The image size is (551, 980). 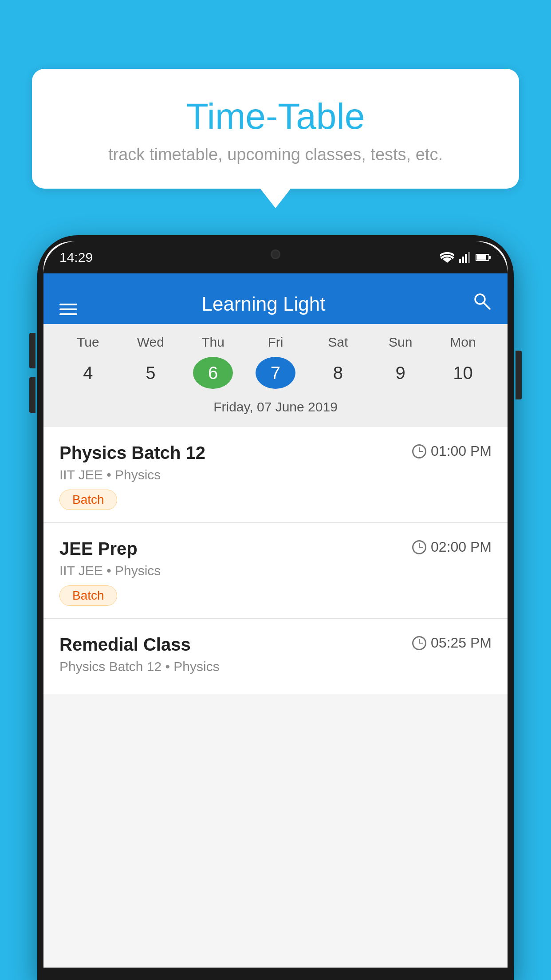 I want to click on schedule-item-2-time: 02:00 PM, so click(x=452, y=547).